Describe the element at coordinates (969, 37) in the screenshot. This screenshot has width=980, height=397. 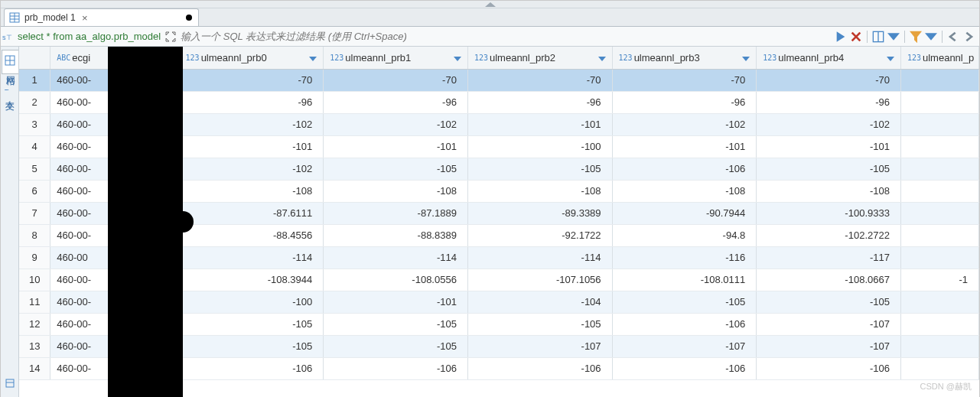
I see `next-page-arrow-icon` at that location.